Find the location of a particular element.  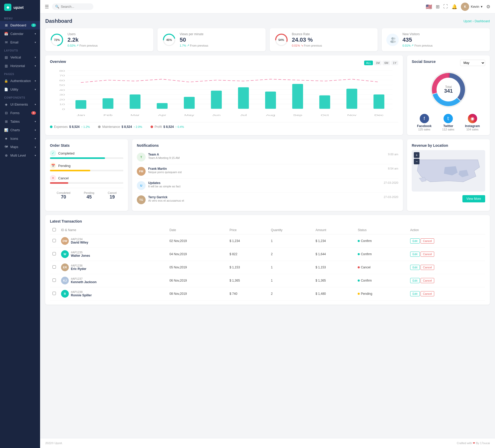

col-amount: Amount is located at coordinates (334, 230).